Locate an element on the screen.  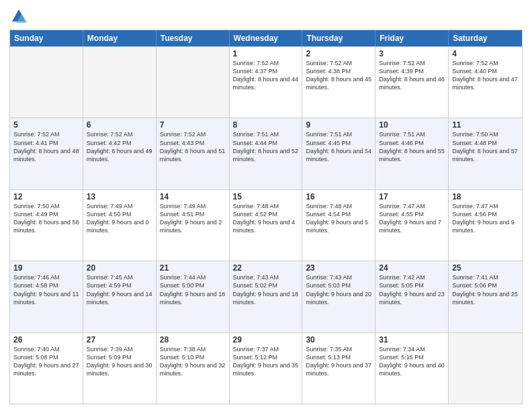
cell-info: Sunrise: 7:47 AM Sunset: 4:56 PM Dayligh… is located at coordinates (485, 219).